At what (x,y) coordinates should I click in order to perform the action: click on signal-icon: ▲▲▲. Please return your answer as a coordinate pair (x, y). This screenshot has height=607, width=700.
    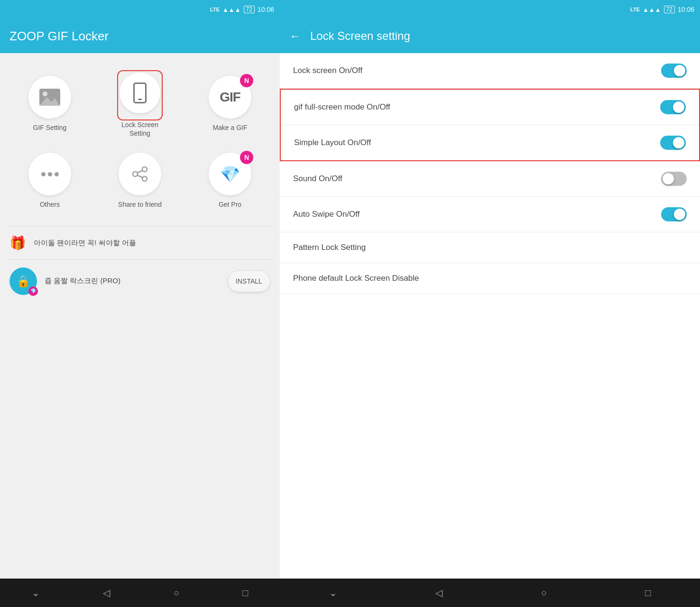
    Looking at the image, I should click on (231, 9).